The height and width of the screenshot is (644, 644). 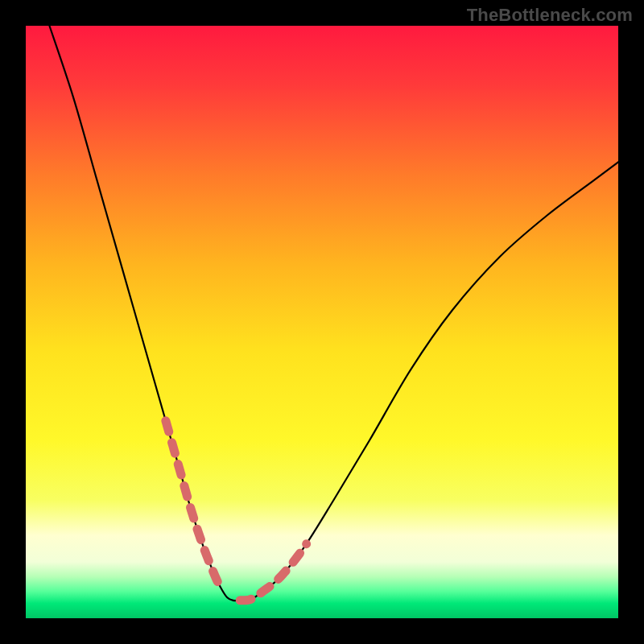 I want to click on watermark-text: TheBottleneck.com, so click(x=550, y=15).